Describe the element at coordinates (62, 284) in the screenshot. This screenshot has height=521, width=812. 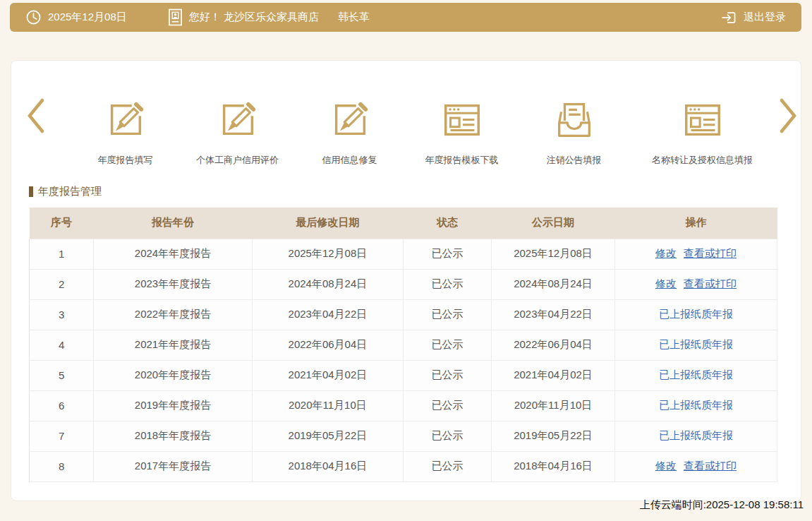
I see `row-index-cell: 2` at that location.